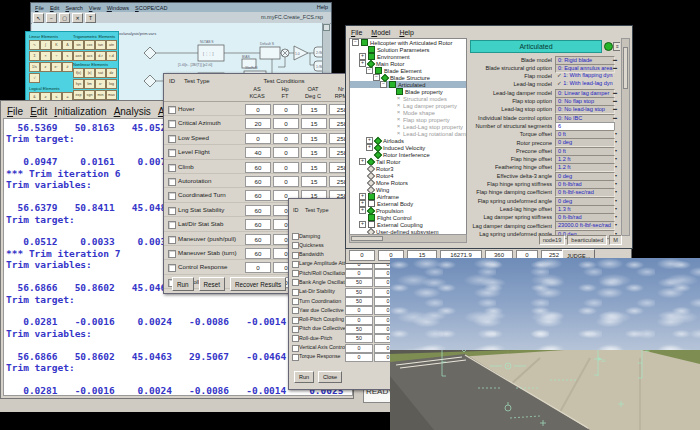 The height and width of the screenshot is (430, 700). I want to click on tree-item: Induced Velocity, so click(408, 148).